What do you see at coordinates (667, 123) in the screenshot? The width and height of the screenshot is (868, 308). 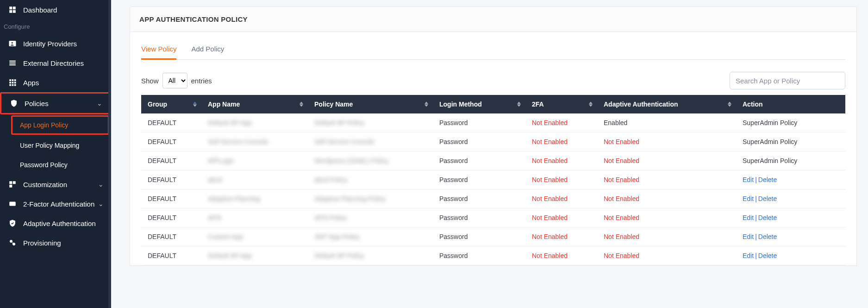 I see `cell-adaptive: Enabled` at bounding box center [667, 123].